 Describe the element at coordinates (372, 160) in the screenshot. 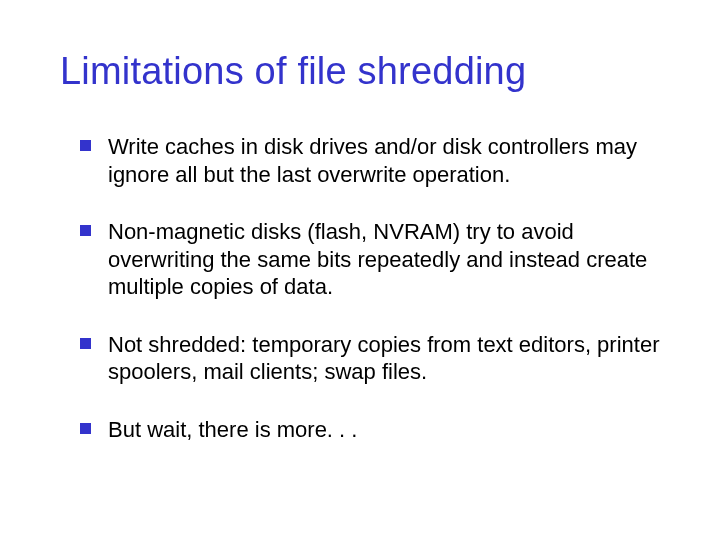

I see `bullet-text: Write caches in disk drives and/or disk …` at that location.